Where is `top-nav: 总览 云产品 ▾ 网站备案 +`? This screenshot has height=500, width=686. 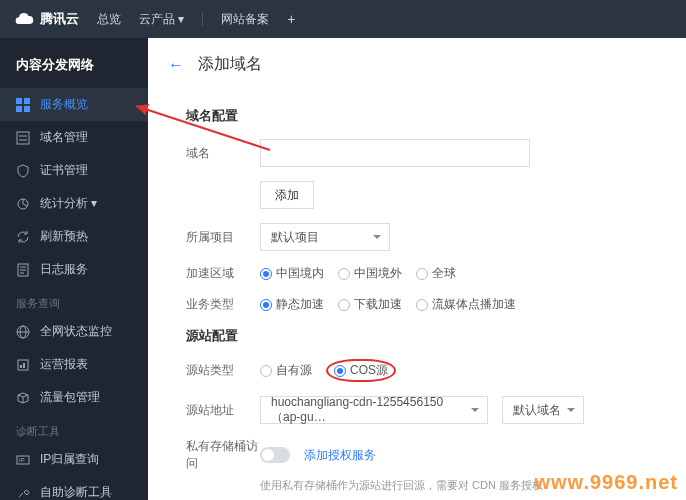 top-nav: 总览 云产品 ▾ 网站备案 + is located at coordinates (196, 20).